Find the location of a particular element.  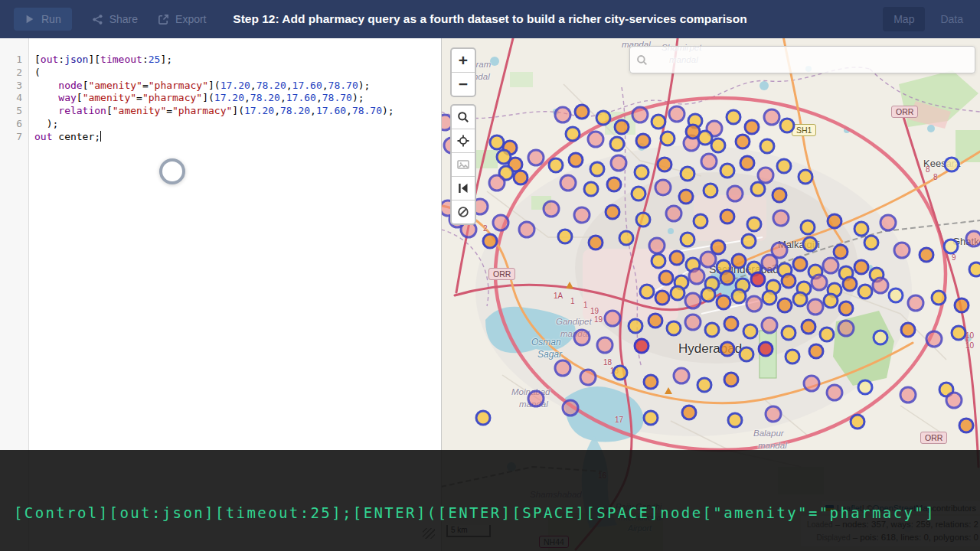

code-line: 1[out:json][timeout:25]; is located at coordinates (220, 60).